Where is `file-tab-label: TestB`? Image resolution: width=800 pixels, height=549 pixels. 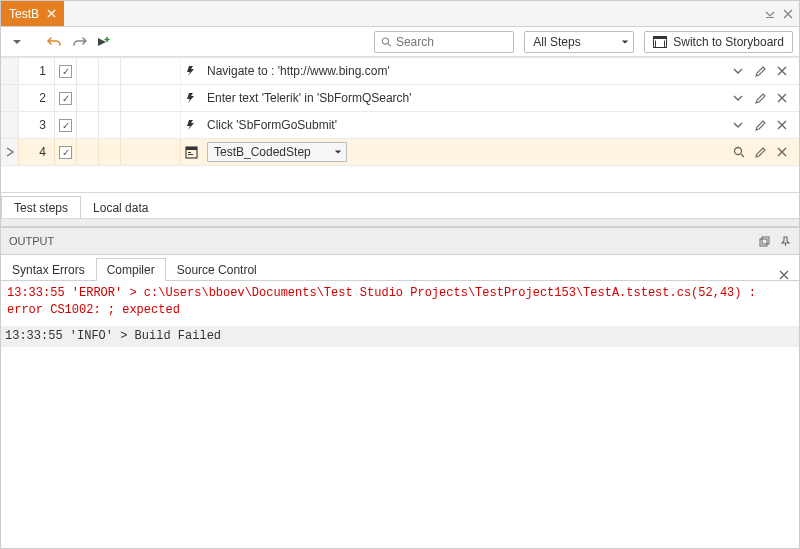 file-tab-label: TestB is located at coordinates (24, 14).